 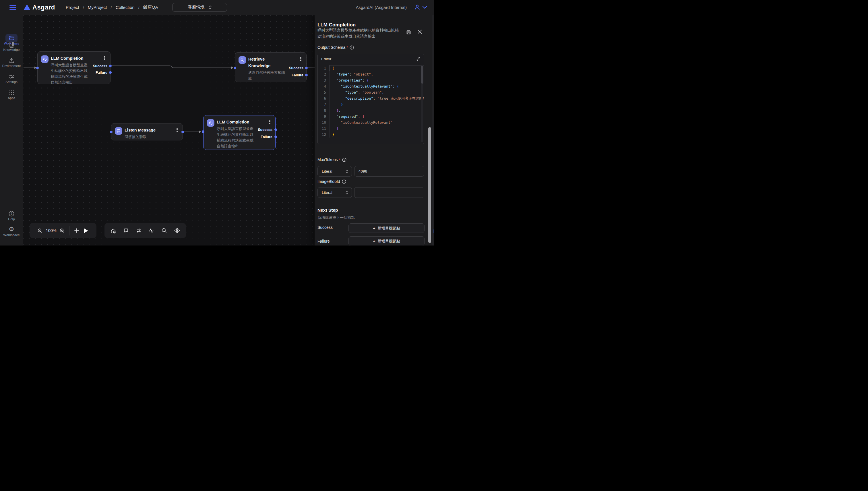 I want to click on next-step-success-label: Success, so click(x=325, y=227).